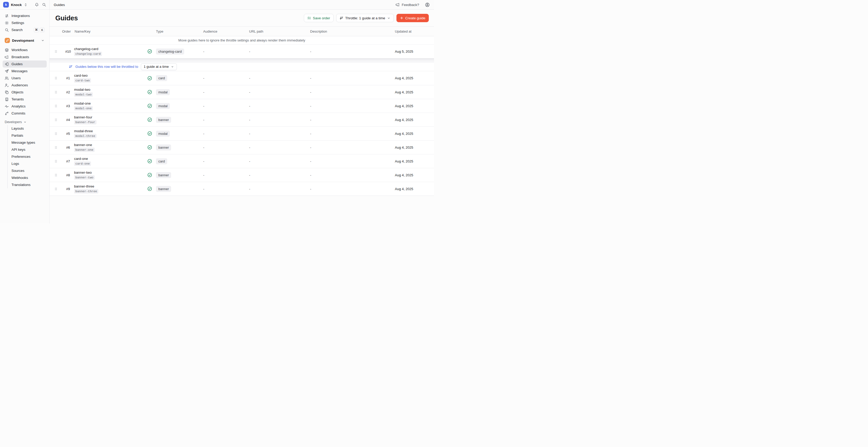 This screenshot has height=447, width=868. What do you see at coordinates (242, 78) in the screenshot?
I see `guide-row: #1 card-two card-two card - - - Aug 4, 2…` at bounding box center [242, 78].